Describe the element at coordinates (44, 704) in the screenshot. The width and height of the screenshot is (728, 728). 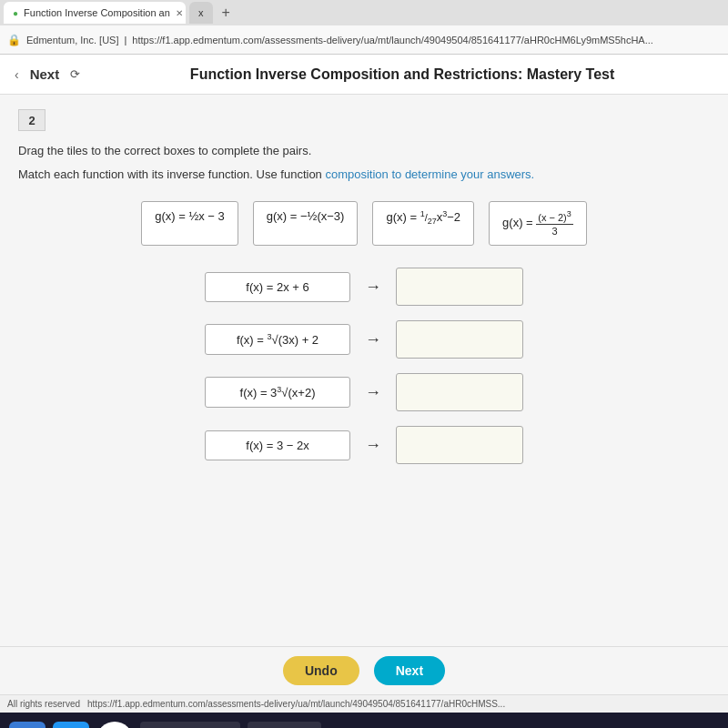
I see `copyright-text: All rights reserved` at that location.